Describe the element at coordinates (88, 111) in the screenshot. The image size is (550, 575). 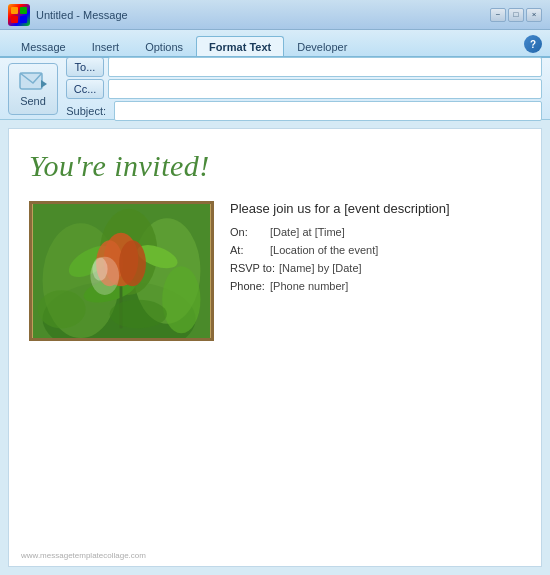
I see `subject-label: Subject:` at that location.